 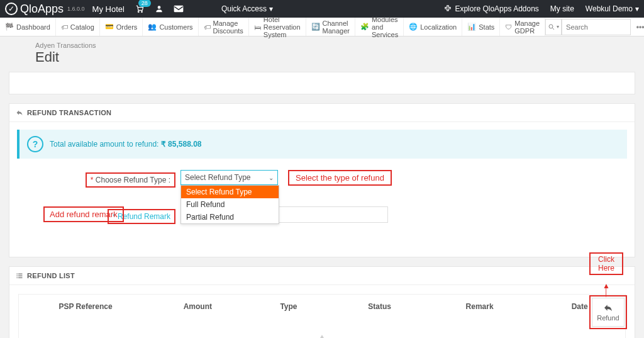 I want to click on nav-label: Manage Discounts, so click(x=228, y=27).